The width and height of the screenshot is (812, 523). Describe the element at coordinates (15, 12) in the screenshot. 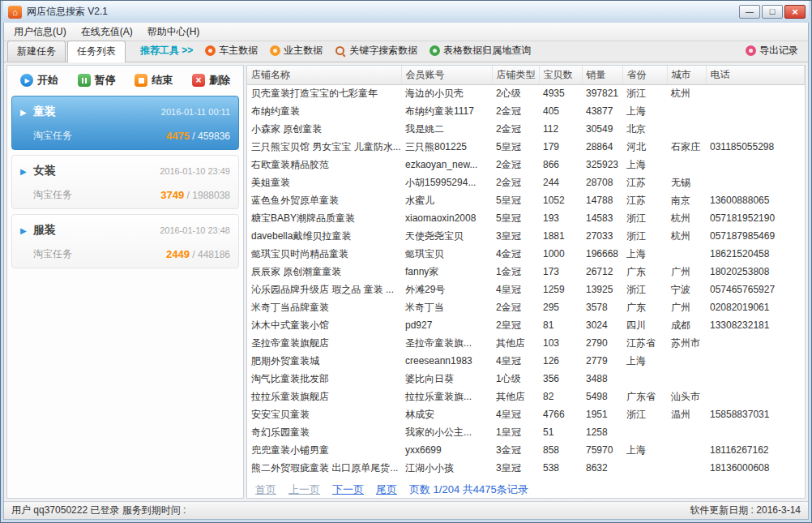

I see `app-icon` at that location.